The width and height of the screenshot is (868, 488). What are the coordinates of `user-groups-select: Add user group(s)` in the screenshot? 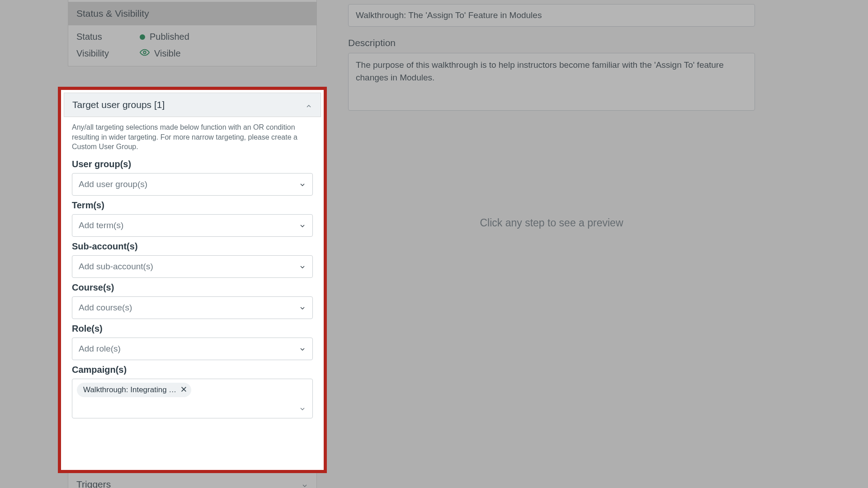 It's located at (193, 184).